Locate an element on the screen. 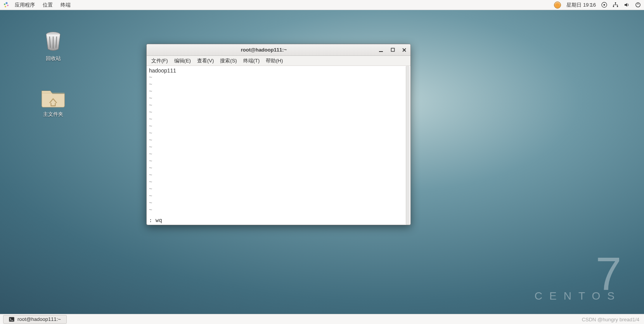  window-titlebar: root@hadoop111:~ is located at coordinates (279, 50).